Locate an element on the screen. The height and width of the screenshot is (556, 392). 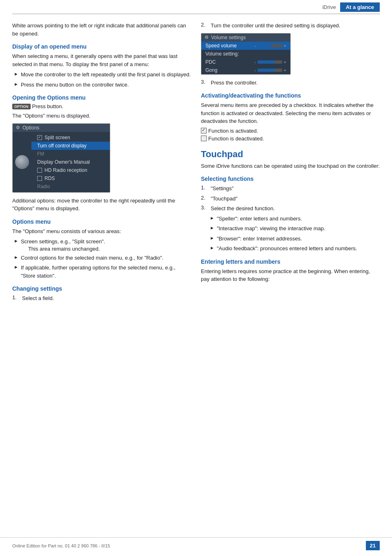
list-item: Turn off control display is located at coordinates (71, 146).